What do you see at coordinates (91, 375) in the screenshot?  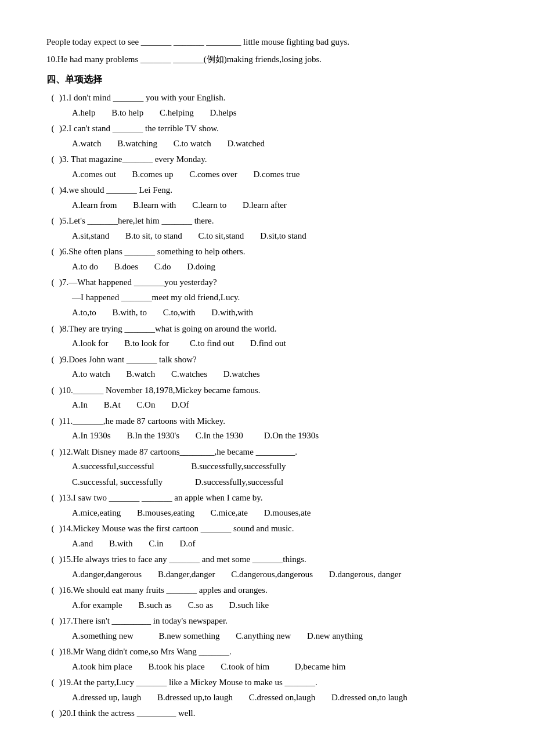 I see `q9-opt-a: A.to watch` at bounding box center [91, 375].